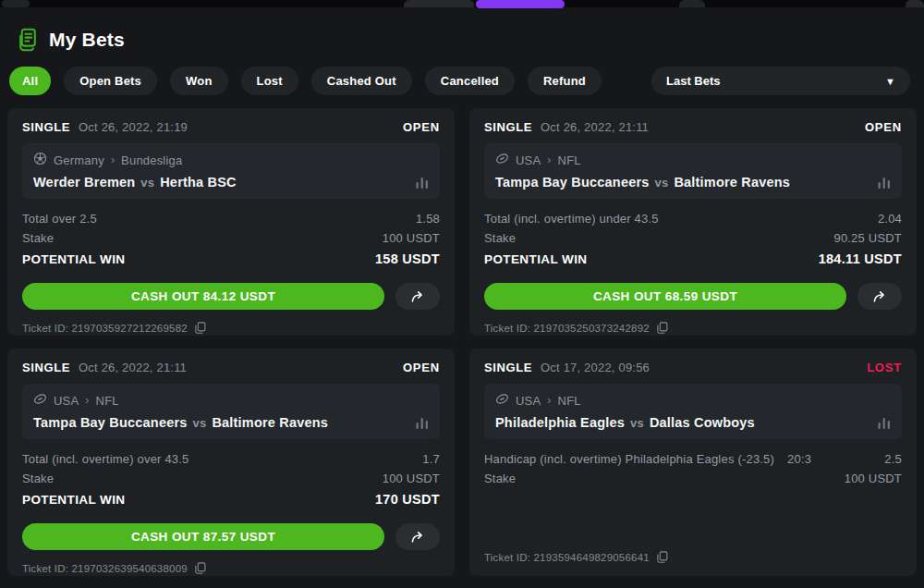 Image resolution: width=924 pixels, height=588 pixels. What do you see at coordinates (693, 240) in the screenshot?
I see `bet-details: Total (incl. overtime) under 43.5 2.04 S…` at bounding box center [693, 240].